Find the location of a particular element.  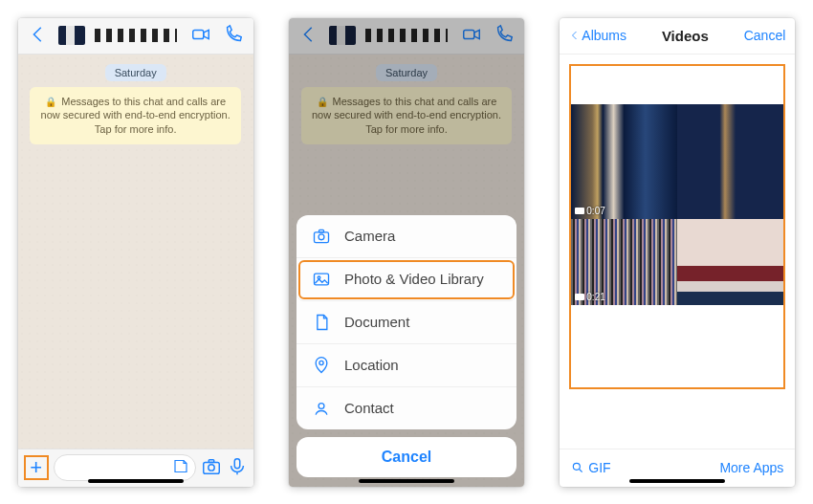

option-location-label: Location is located at coordinates (371, 365).